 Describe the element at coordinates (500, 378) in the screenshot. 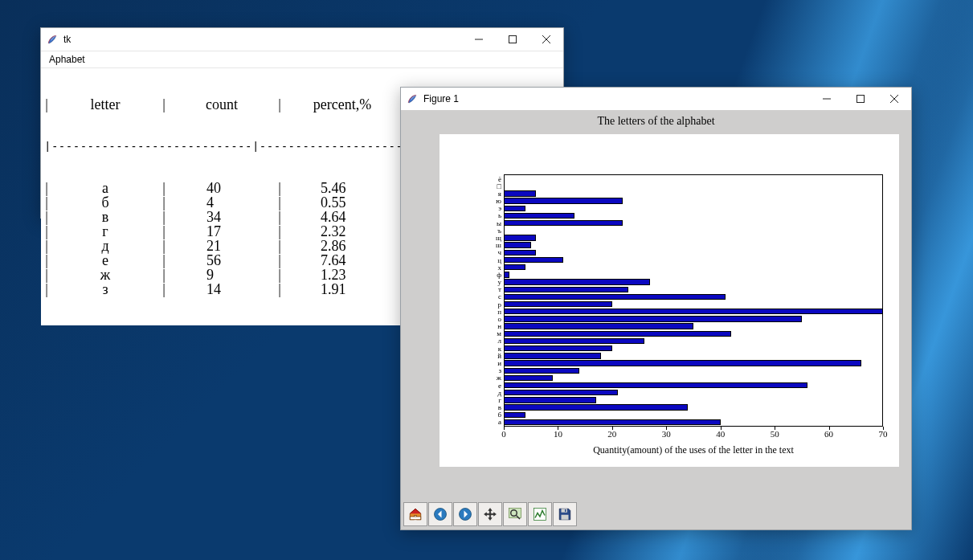

I see `y-tick-label: ж` at that location.